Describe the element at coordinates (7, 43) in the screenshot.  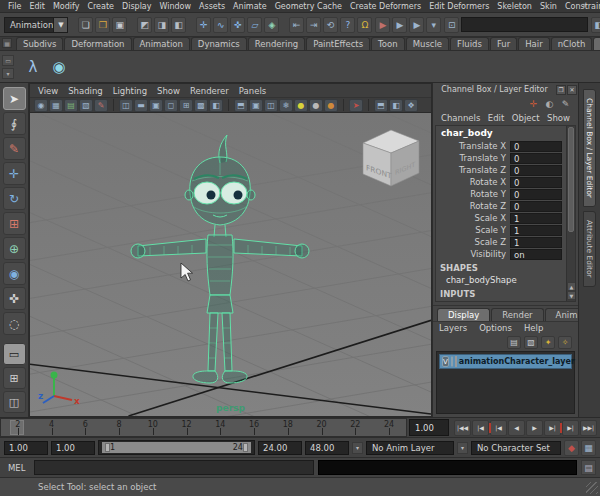
I see `ui-toggle-icon: ▦` at that location.